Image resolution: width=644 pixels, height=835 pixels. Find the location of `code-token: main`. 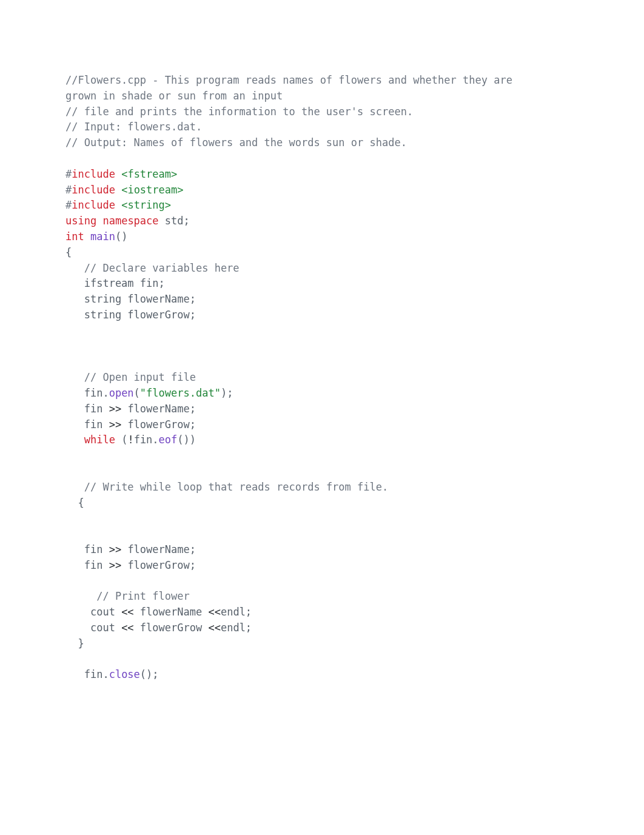

code-token: main is located at coordinates (103, 236).